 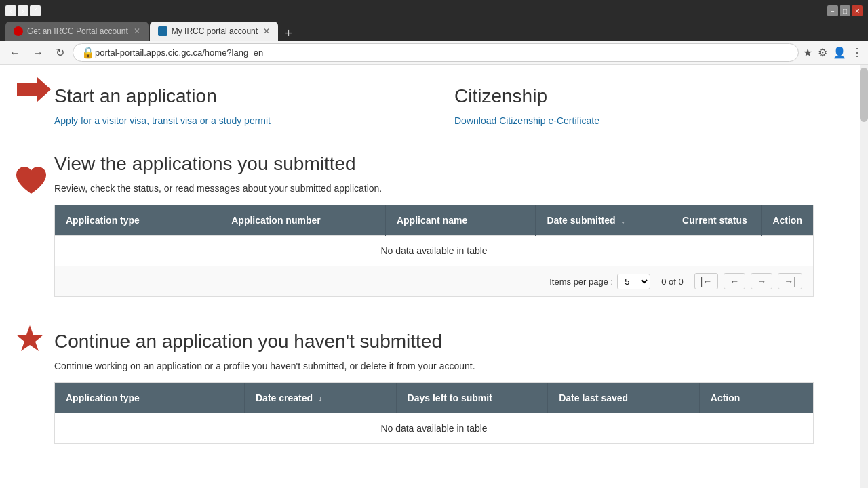 What do you see at coordinates (442, 53) in the screenshot?
I see `address-text: portal-portail.apps.cic.gc.ca/home?lang=…` at bounding box center [442, 53].